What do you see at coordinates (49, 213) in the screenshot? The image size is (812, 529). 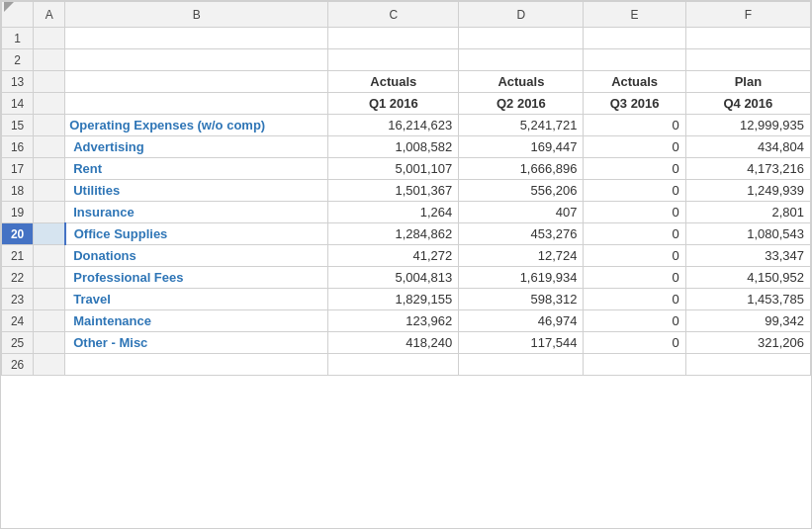 I see `cell-a19` at bounding box center [49, 213].